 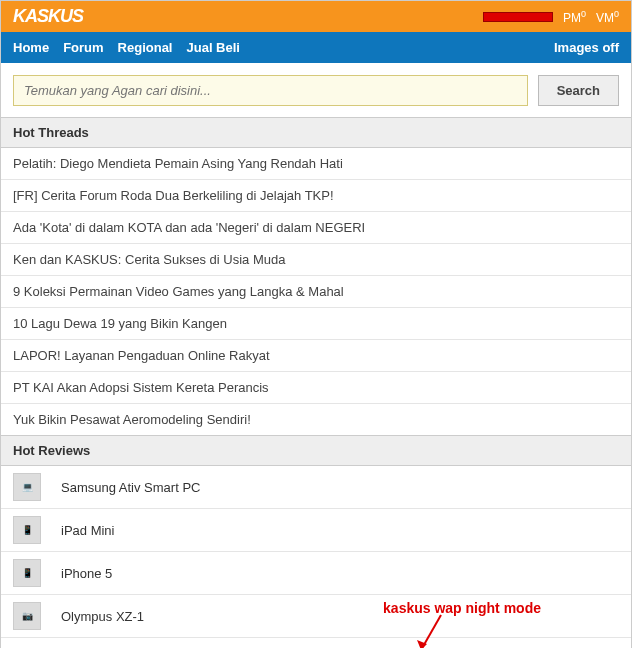 What do you see at coordinates (316, 48) in the screenshot?
I see `nav-bar: Home Forum Regional Jual Beli Images off` at bounding box center [316, 48].